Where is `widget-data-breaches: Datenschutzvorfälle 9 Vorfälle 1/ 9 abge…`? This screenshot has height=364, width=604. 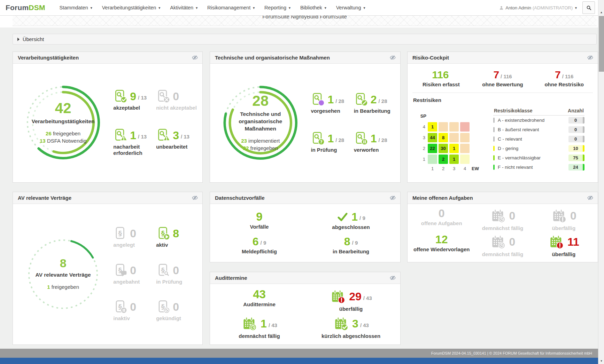 widget-data-breaches: Datenschutzvorfälle 9 Vorfälle 1/ 9 abge… is located at coordinates (305, 227).